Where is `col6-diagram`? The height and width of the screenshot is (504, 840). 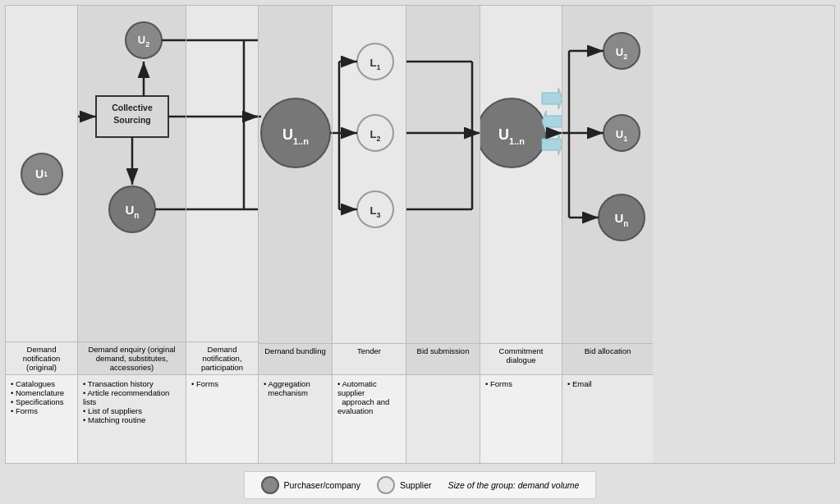
col6-diagram is located at coordinates (443, 174).